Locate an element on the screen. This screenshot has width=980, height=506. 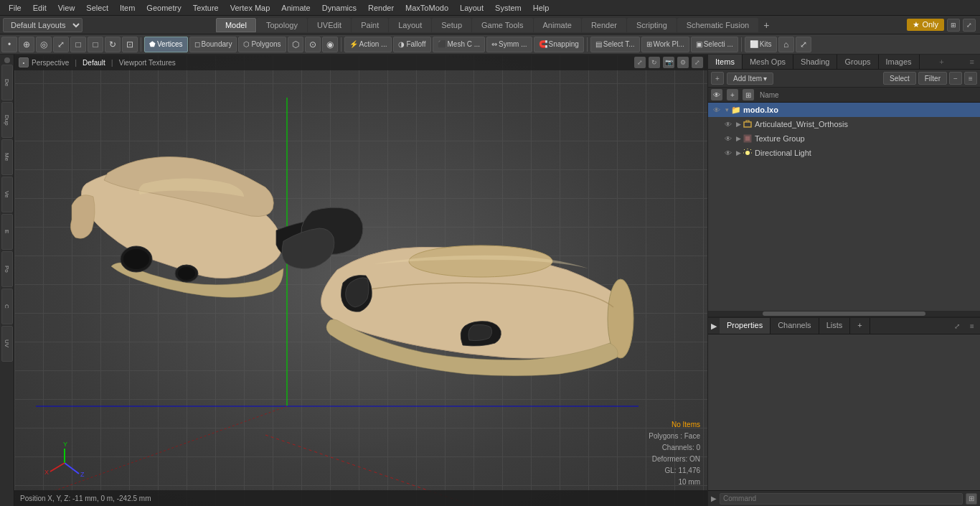
tab-uvedit: UVEdit is located at coordinates (329, 25).